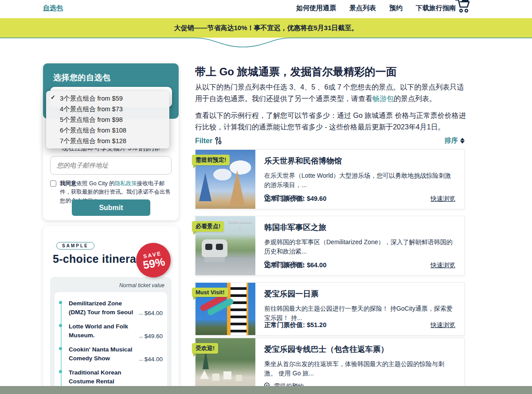 The image size is (532, 394). I want to click on nav-item-download-guide: 下载旅行指南, so click(436, 8).